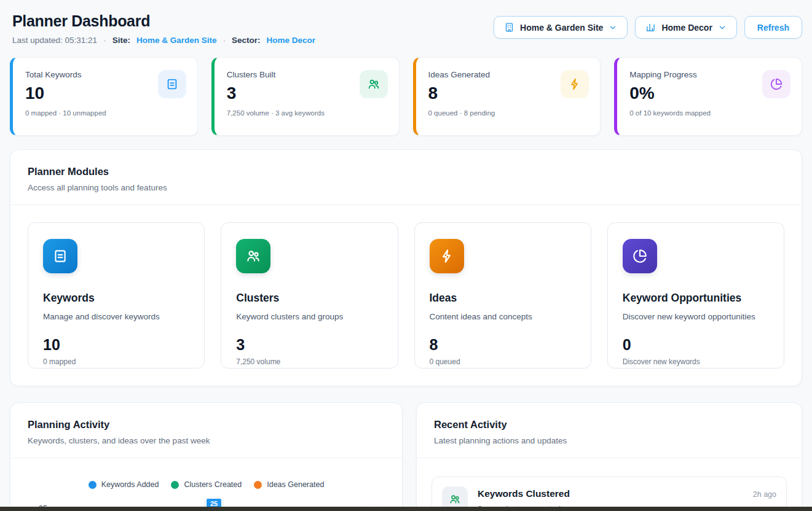  Describe the element at coordinates (609, 485) in the screenshot. I see `recent-activity-list: Keywords Clustered 2h ago 3 new clusters…` at that location.